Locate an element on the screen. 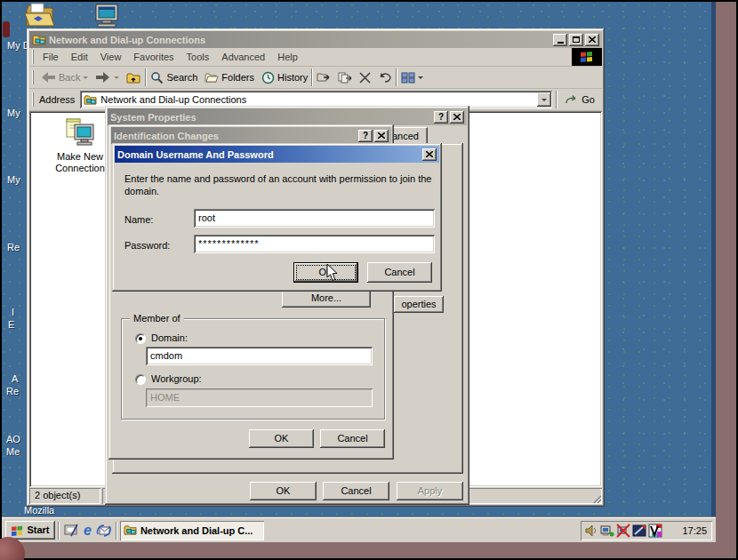  driver-agent-icon is located at coordinates (639, 531).